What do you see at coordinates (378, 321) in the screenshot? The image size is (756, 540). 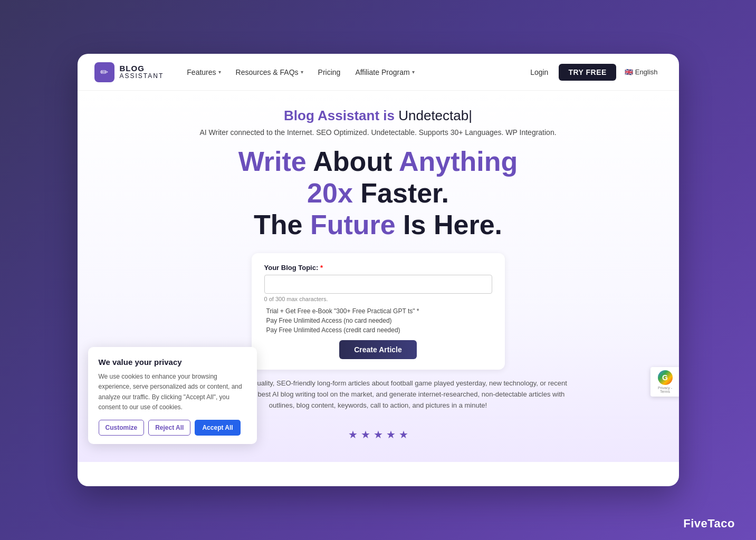 I see `form-options: Trial + Get Free e-Book "300+ Free Pract…` at bounding box center [378, 321].